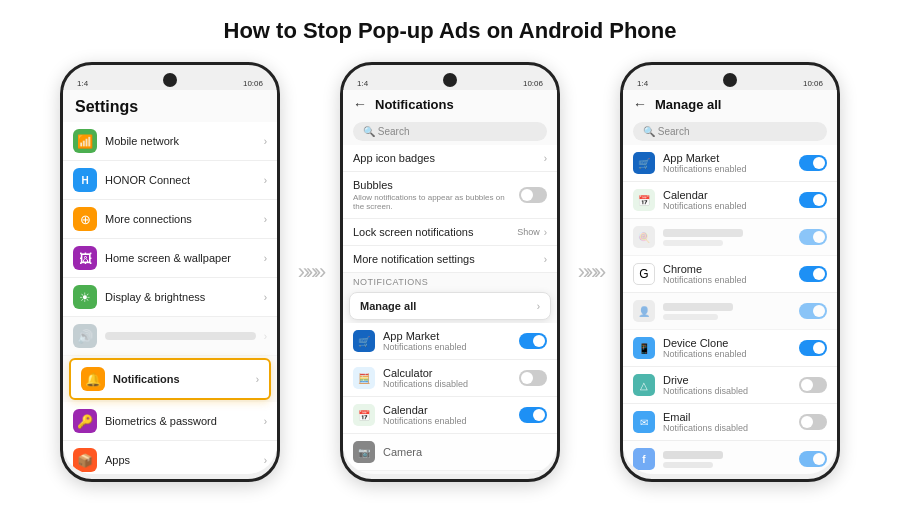 The image size is (900, 526). I want to click on apps-label: Apps, so click(184, 460).